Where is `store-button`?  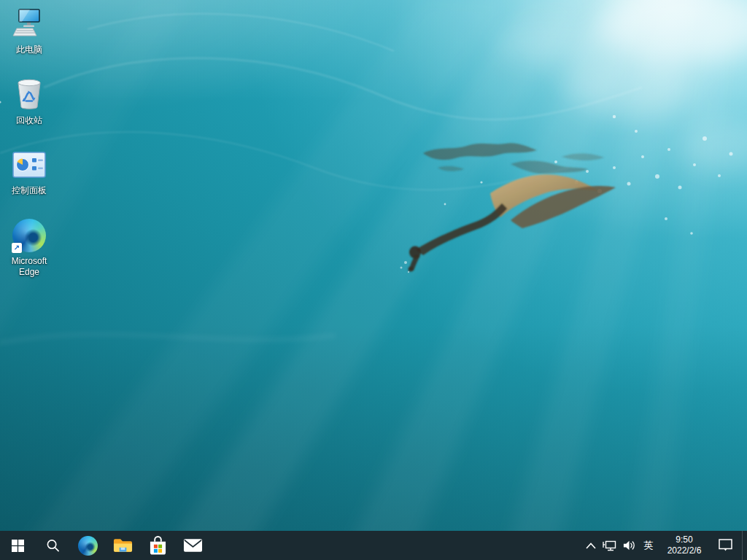 store-button is located at coordinates (158, 545).